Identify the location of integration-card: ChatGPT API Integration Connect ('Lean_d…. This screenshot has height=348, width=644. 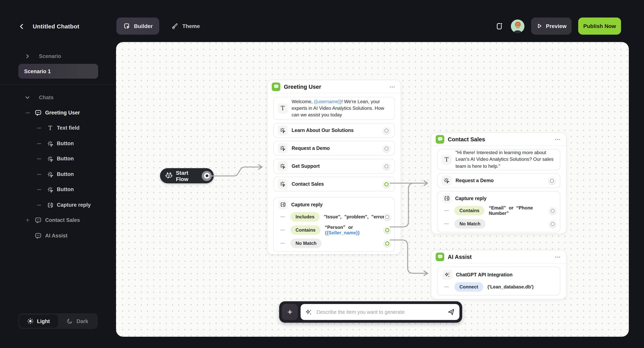
(499, 281).